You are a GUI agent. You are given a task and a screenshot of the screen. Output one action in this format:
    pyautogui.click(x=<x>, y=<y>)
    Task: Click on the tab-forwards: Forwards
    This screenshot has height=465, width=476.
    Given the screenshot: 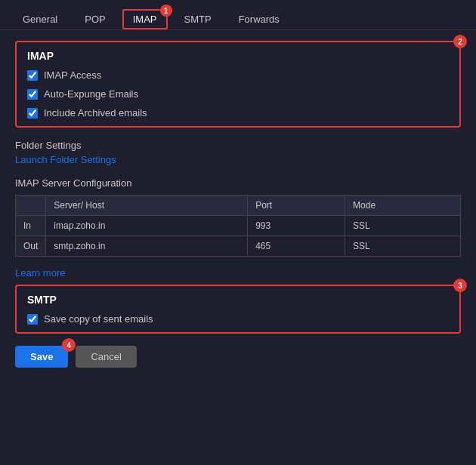 What is the action you would take?
    pyautogui.click(x=259, y=20)
    